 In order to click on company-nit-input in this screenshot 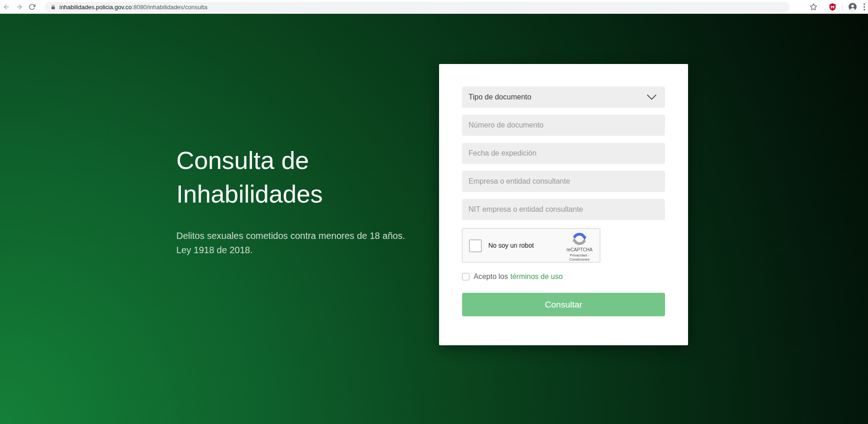, I will do `click(563, 209)`.